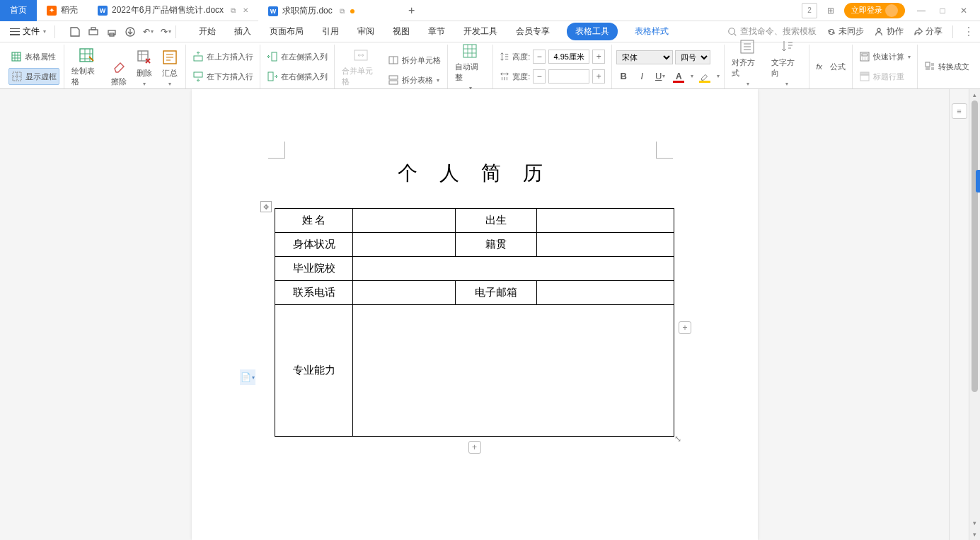  What do you see at coordinates (787, 62) in the screenshot?
I see `text-dir-button: 文字方向▾` at bounding box center [787, 62].